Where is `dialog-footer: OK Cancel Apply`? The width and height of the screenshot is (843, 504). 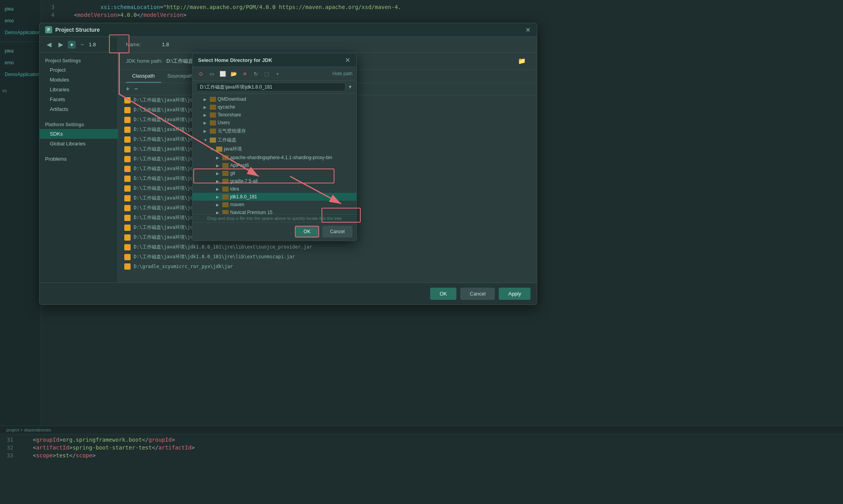
dialog-footer: OK Cancel Apply is located at coordinates (288, 294).